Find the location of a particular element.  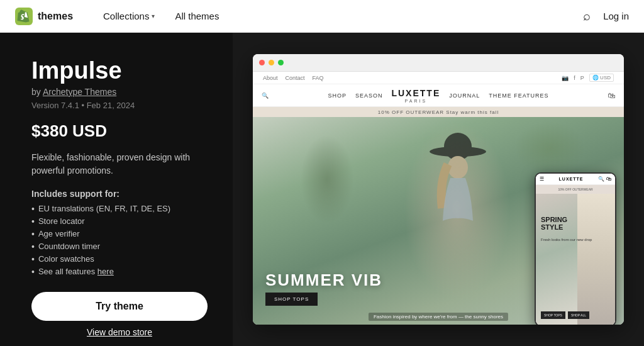

all-themes-link: All themes is located at coordinates (197, 16).